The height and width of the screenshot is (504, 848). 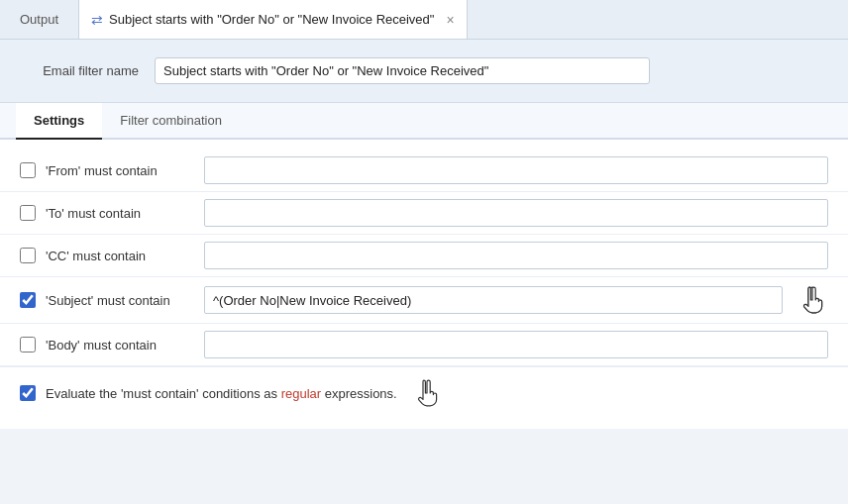 What do you see at coordinates (28, 345) in the screenshot?
I see `body-checkbox` at bounding box center [28, 345].